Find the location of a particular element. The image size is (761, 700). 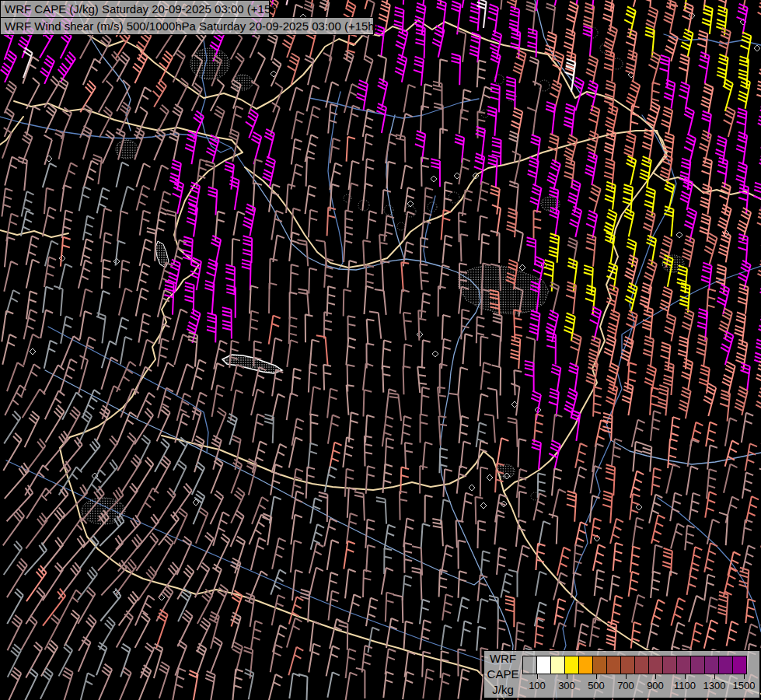

cape-tick-label: 1100 is located at coordinates (685, 686).